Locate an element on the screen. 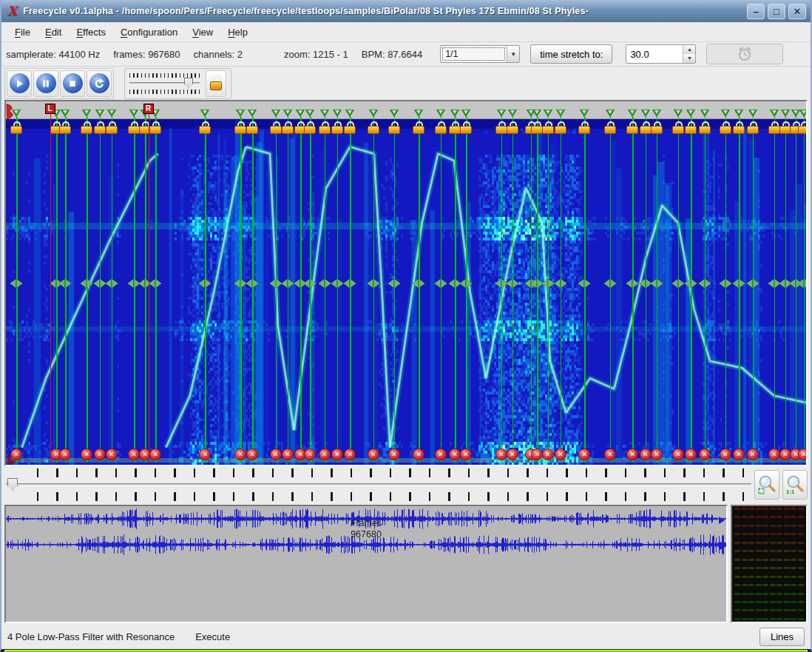 This screenshot has height=652, width=812. menu-item-view: View is located at coordinates (203, 33).